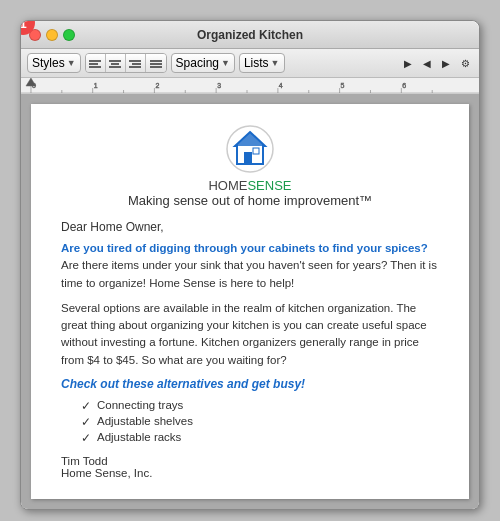  What do you see at coordinates (250, 461) in the screenshot?
I see `sig-name: Tim Todd` at bounding box center [250, 461].